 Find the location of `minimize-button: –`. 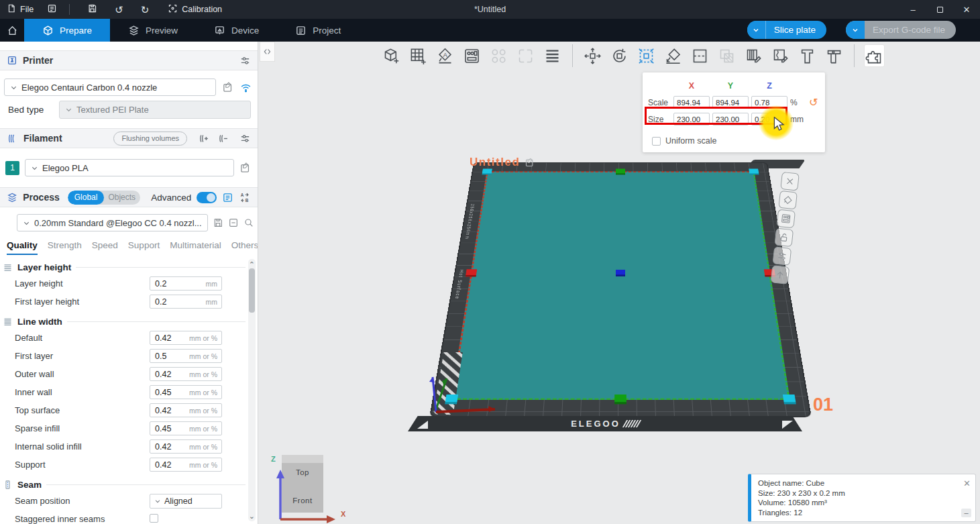

minimize-button: – is located at coordinates (913, 9).